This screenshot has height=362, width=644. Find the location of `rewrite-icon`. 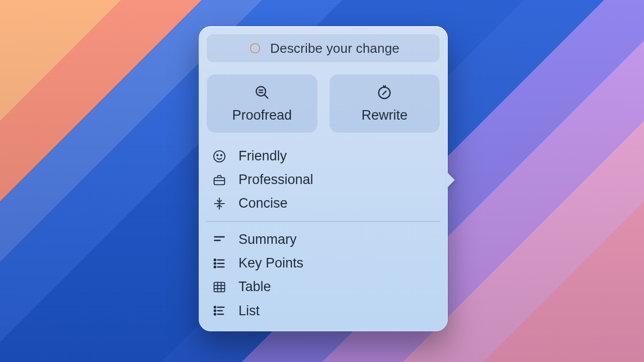

rewrite-icon is located at coordinates (384, 93).